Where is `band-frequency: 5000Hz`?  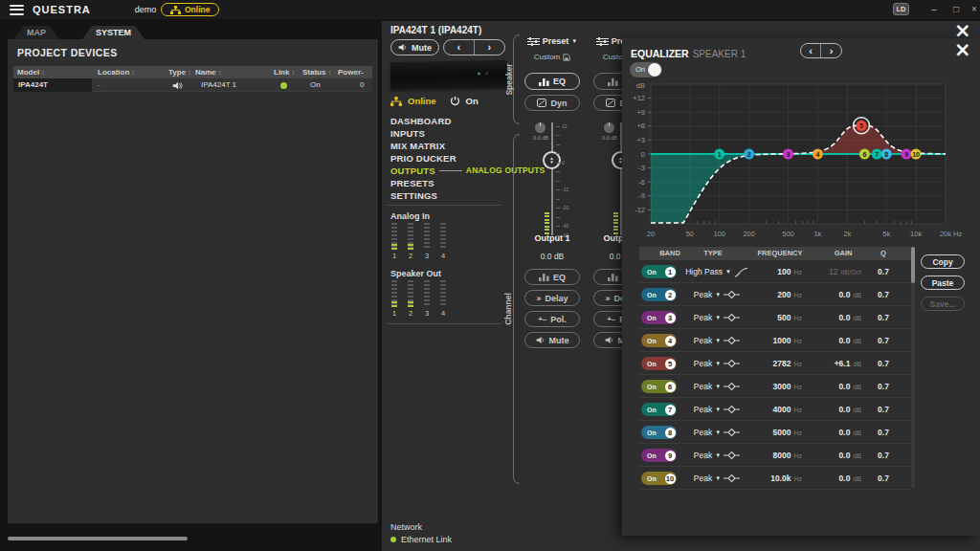 band-frequency: 5000Hz is located at coordinates (754, 432).